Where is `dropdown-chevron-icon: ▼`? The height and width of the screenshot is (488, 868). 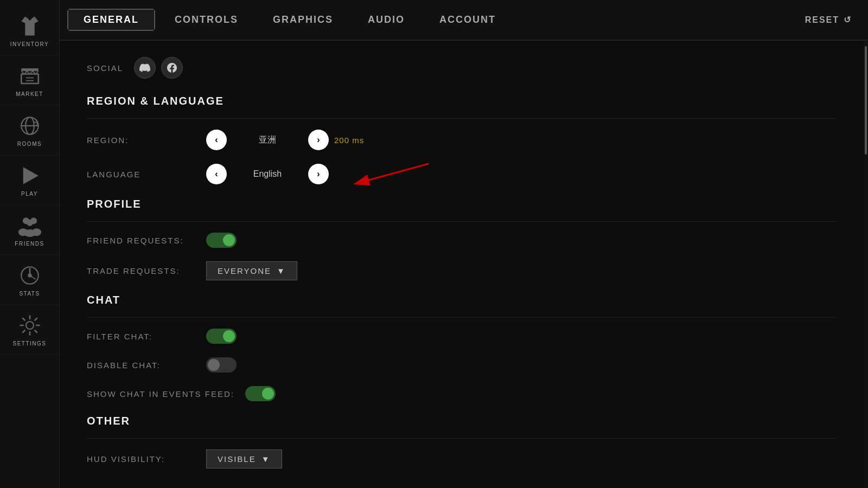
dropdown-chevron-icon: ▼ is located at coordinates (281, 271).